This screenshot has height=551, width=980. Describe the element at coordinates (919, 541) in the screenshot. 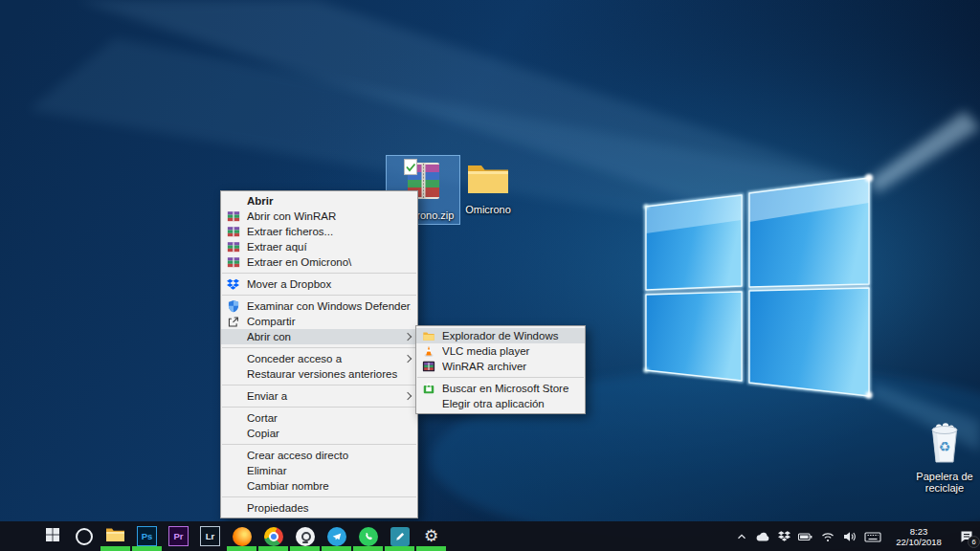

I see `clock-date: 22/10/2018` at that location.